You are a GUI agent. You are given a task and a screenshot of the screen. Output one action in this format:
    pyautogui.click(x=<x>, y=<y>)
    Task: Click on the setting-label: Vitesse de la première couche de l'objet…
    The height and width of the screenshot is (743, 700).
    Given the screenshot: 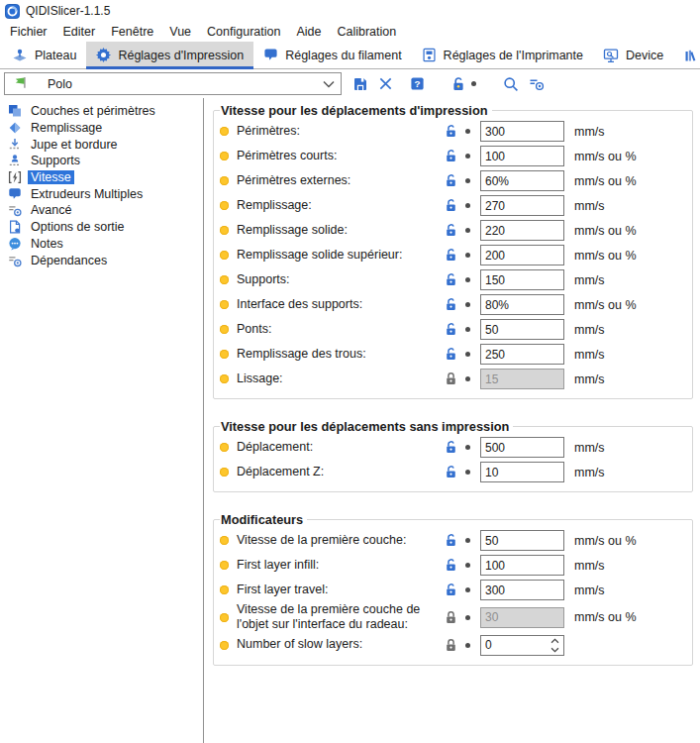 What is the action you would take?
    pyautogui.click(x=341, y=618)
    